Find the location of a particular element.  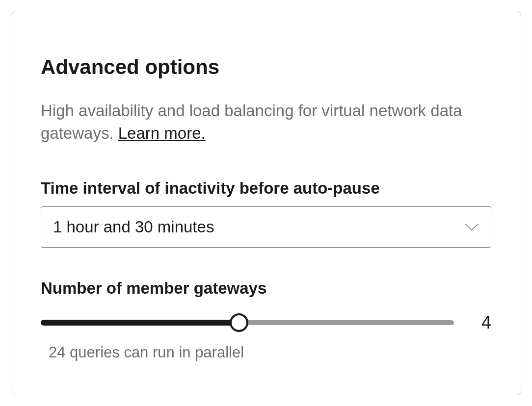

slider-track-fill is located at coordinates (140, 323).